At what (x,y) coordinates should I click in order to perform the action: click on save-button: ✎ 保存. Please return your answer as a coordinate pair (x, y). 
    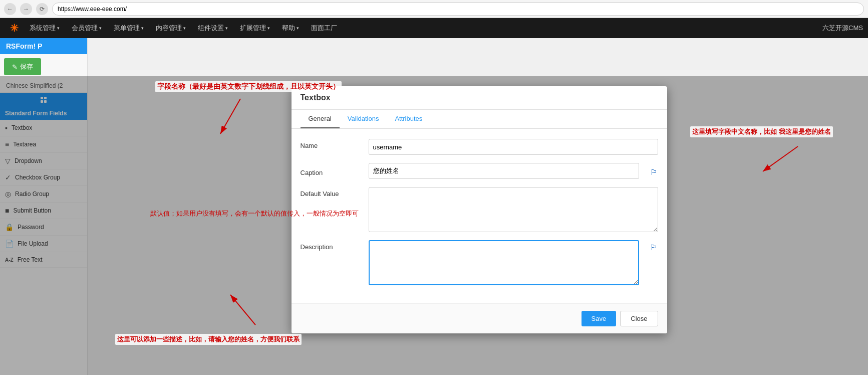
    Looking at the image, I should click on (23, 67).